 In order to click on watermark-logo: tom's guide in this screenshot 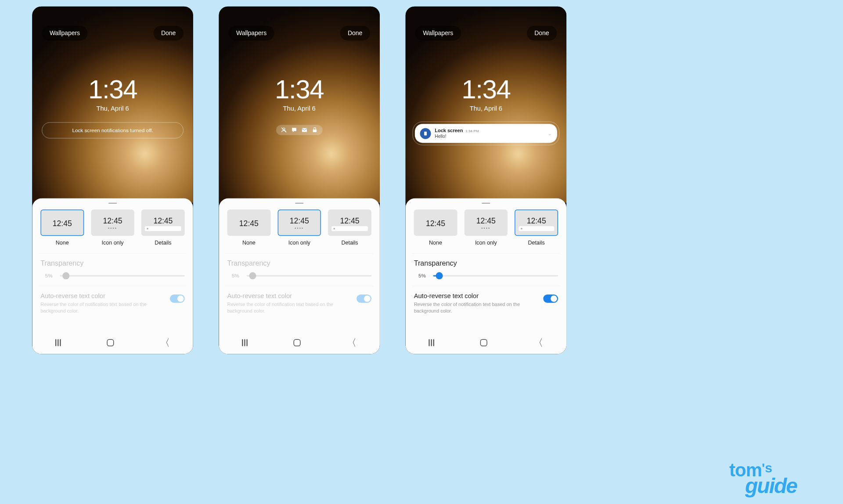, I will do `click(763, 479)`.